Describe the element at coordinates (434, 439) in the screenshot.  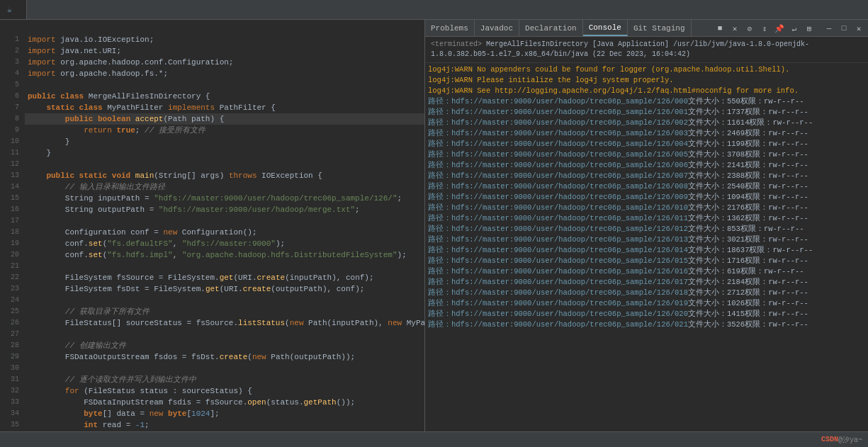
I see `status-bar: CSDN @汐ya~` at that location.